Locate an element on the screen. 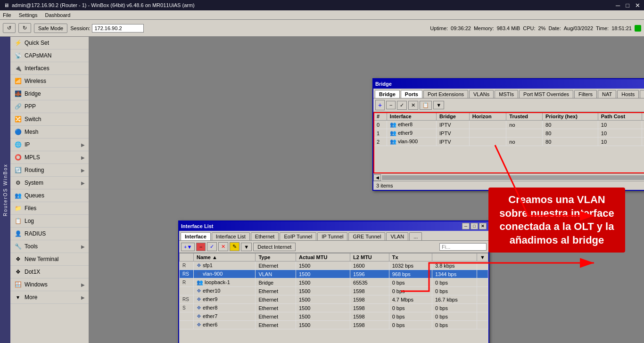 This screenshot has height=343, width=644. sidebar-item-ppp: 🔗 PPP is located at coordinates (50, 106).